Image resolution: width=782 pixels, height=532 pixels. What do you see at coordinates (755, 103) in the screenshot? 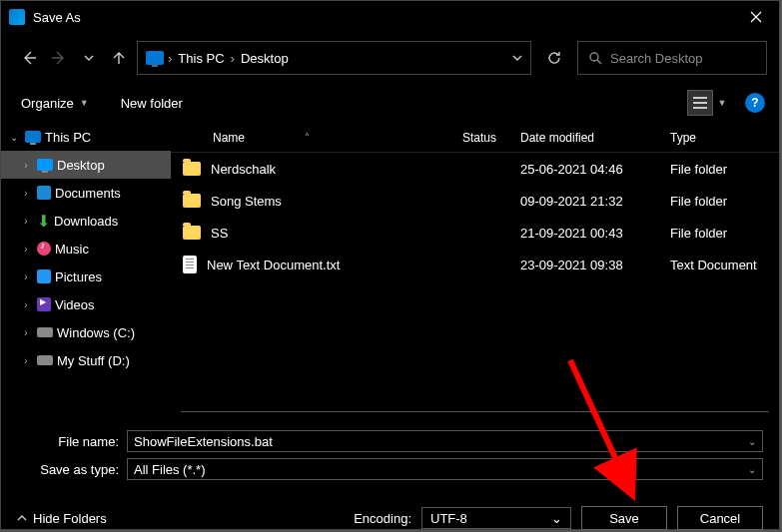
I see `help-button: ?` at bounding box center [755, 103].